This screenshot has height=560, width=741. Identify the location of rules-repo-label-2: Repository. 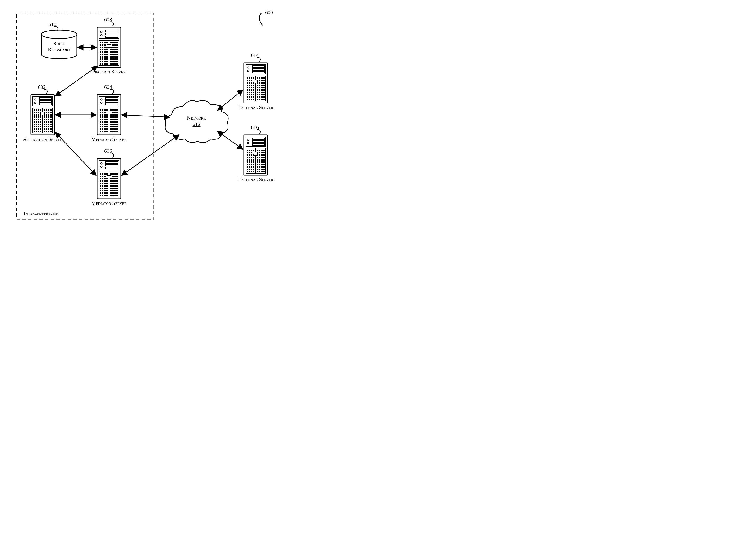
(59, 49).